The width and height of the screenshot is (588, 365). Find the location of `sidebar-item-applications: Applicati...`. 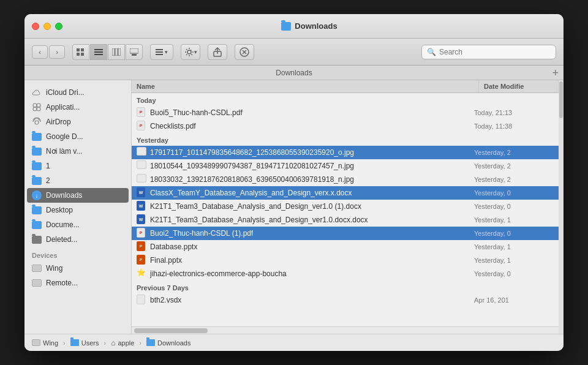

sidebar-item-applications: Applicati... is located at coordinates (78, 107).